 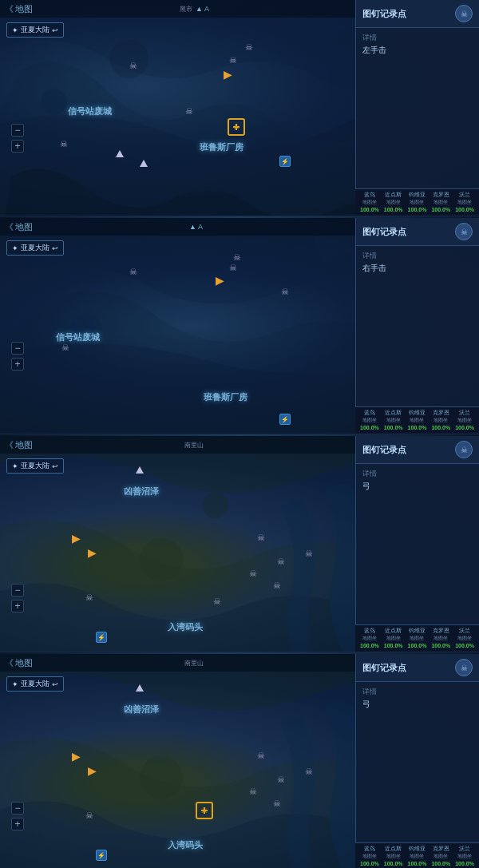 What do you see at coordinates (418, 331) in the screenshot?
I see `info-body: 详情 右手击` at bounding box center [418, 331].